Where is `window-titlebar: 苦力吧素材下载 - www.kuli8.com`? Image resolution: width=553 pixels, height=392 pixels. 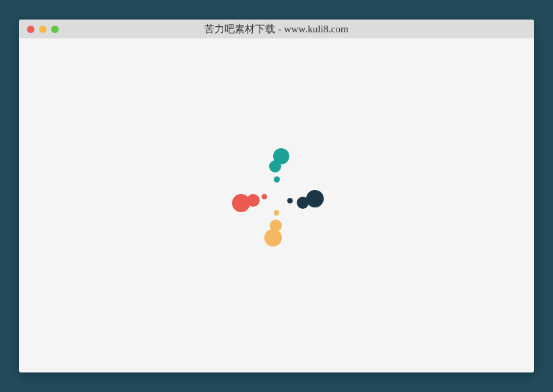
window-titlebar: 苦力吧素材下载 - www.kuli8.com is located at coordinates (276, 29).